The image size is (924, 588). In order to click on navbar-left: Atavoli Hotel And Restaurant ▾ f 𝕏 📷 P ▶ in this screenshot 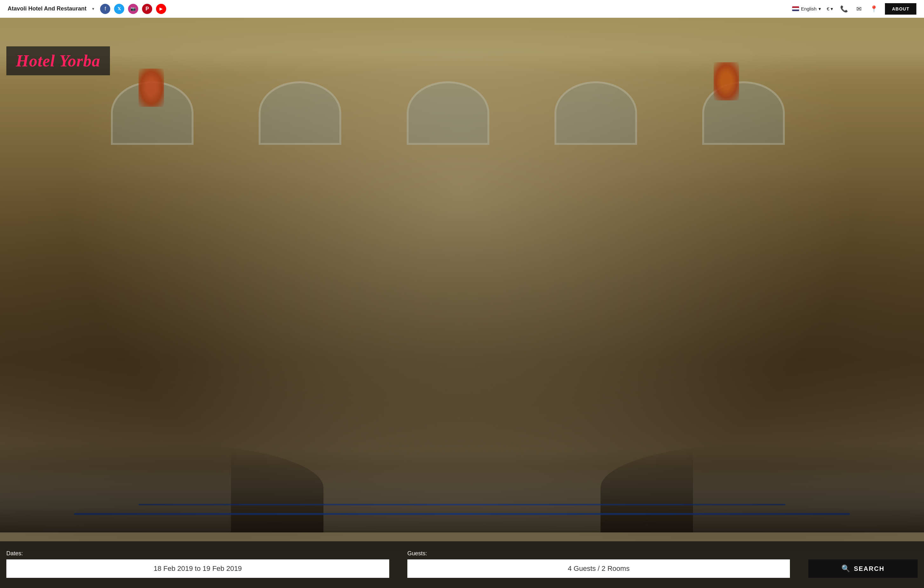, I will do `click(87, 9)`.